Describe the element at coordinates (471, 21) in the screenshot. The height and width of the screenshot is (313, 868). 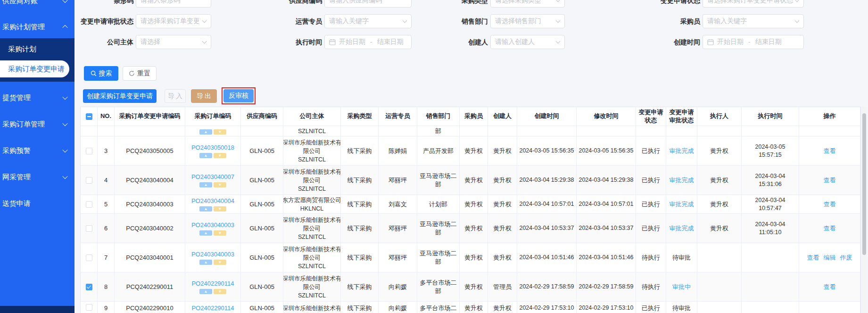
I see `filter-row: 变更申请审批状态请选择采购订单变更审批状态运营专员请输入关键字销售部门请选择销售…` at that location.